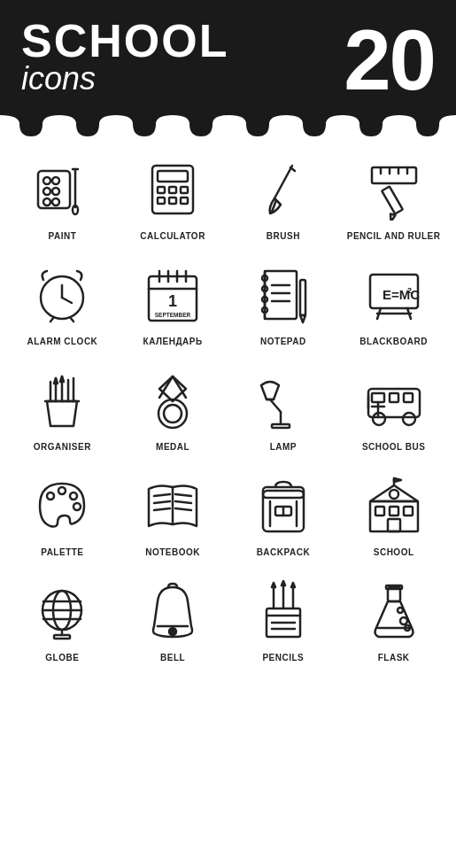  Describe the element at coordinates (394, 190) in the screenshot. I see `pencil-ruler-icon` at that location.